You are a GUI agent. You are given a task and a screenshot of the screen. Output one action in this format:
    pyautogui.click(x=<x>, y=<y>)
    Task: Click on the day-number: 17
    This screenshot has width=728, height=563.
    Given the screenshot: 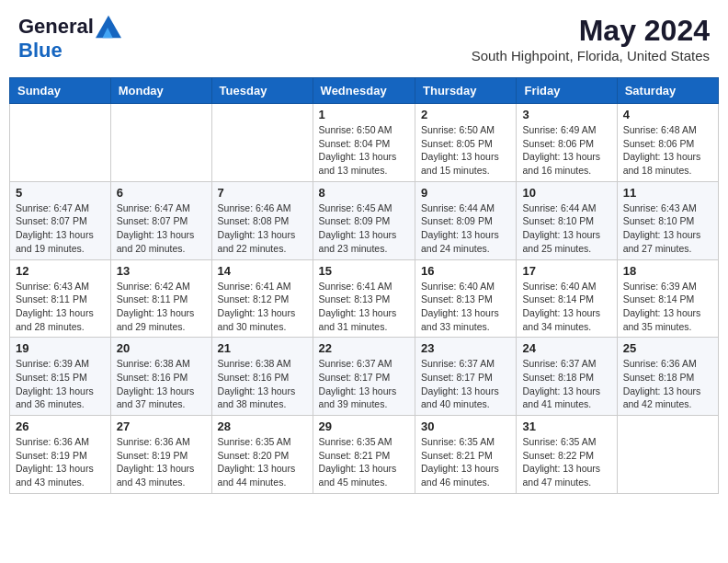 What is the action you would take?
    pyautogui.click(x=566, y=270)
    